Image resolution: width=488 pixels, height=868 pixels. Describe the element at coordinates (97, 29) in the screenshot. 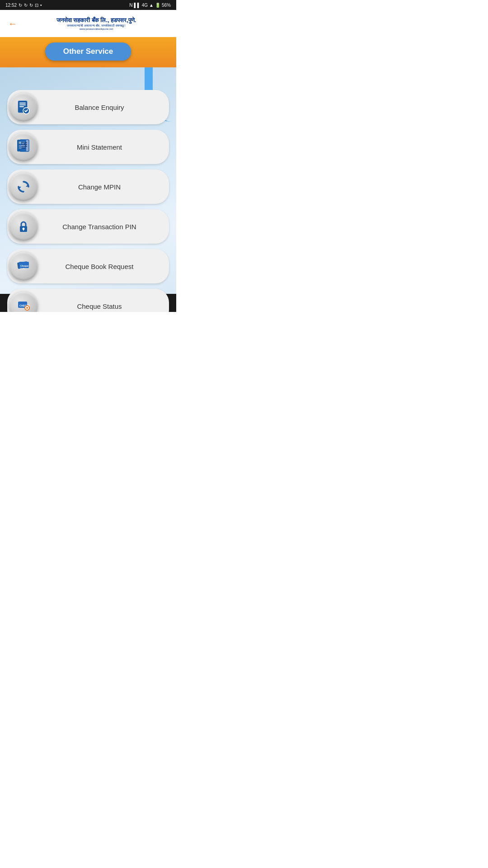

I see `bank-website: www.janasevabankpune.net` at that location.